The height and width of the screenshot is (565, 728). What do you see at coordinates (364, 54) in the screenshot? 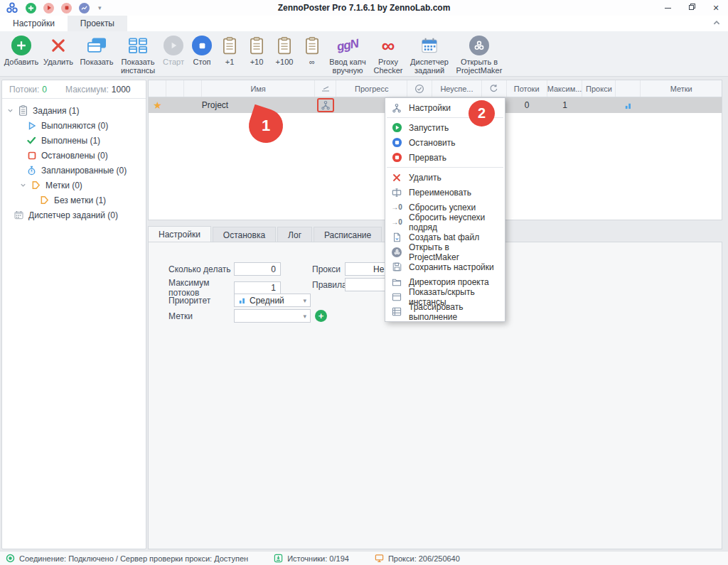
I see `ribbon-toolbar: Добавить Удалить Показать` at bounding box center [364, 54].